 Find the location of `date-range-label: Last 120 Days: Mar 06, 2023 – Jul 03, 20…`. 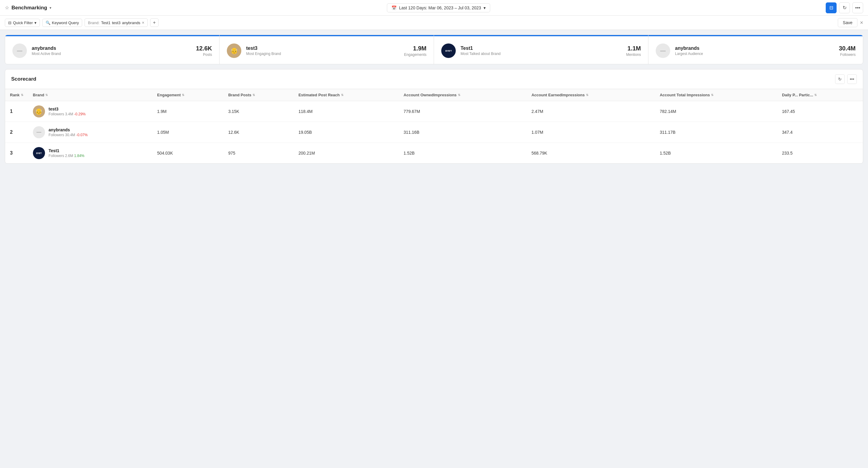

date-range-label: Last 120 Days: Mar 06, 2023 – Jul 03, 20… is located at coordinates (440, 8).